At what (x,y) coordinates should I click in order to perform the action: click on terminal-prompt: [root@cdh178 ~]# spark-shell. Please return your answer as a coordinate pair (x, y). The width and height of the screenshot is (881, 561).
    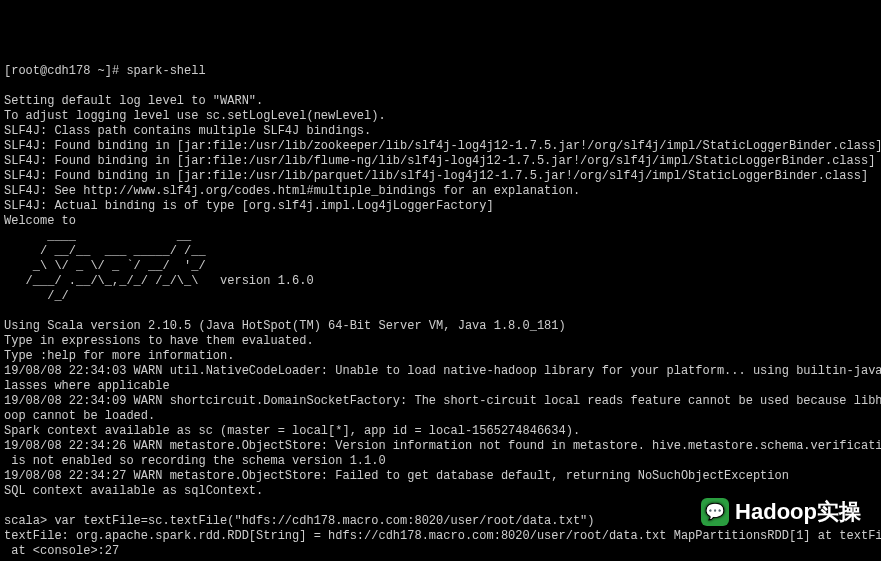
    Looking at the image, I should click on (440, 72).